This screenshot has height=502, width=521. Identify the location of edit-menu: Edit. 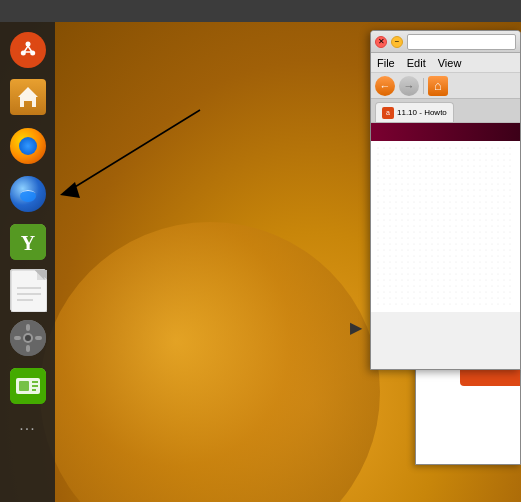
(416, 63).